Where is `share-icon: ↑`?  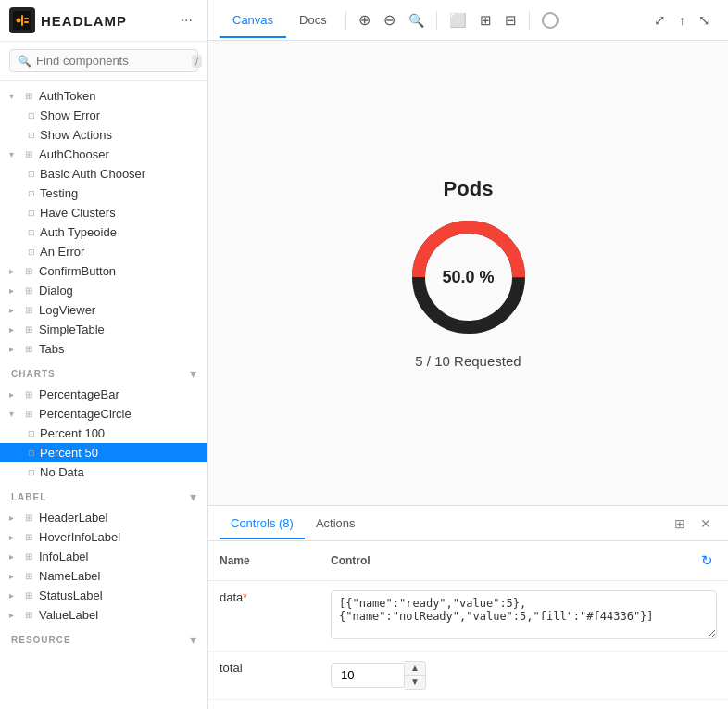 share-icon: ↑ is located at coordinates (682, 20).